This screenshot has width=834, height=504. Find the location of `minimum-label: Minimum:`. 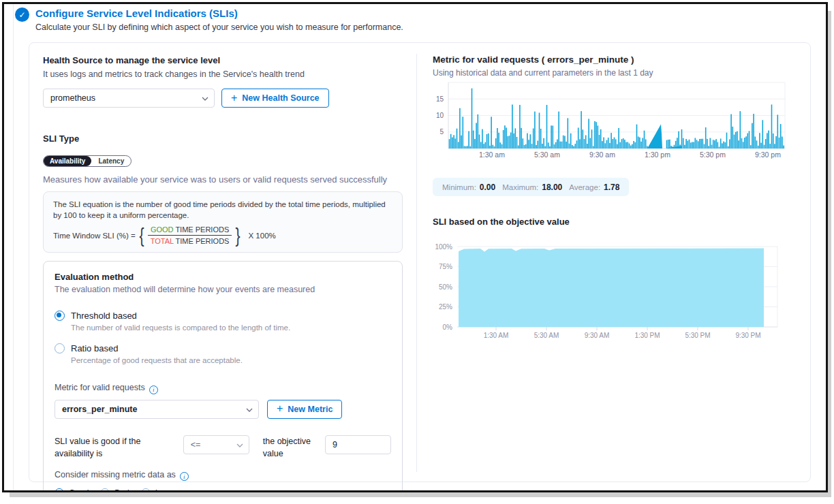

minimum-label: Minimum: is located at coordinates (459, 187).